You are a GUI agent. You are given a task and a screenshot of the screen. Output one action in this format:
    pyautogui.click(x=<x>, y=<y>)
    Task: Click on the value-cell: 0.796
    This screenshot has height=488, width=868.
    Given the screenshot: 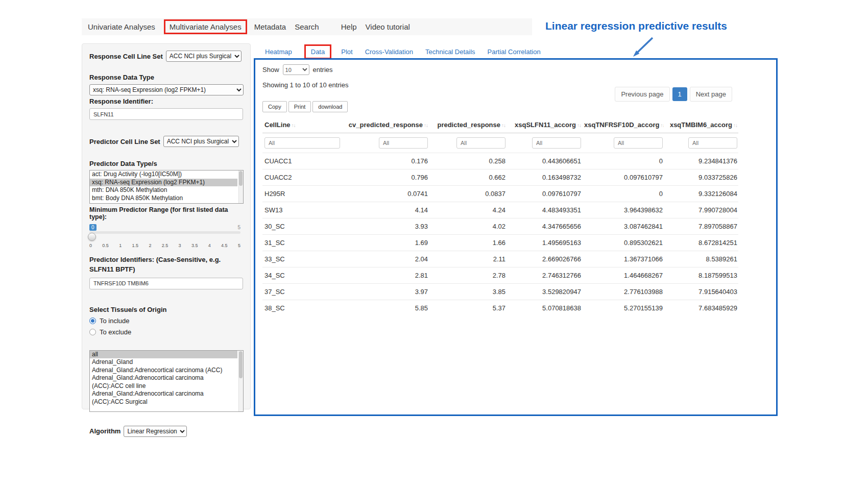 What is the action you would take?
    pyautogui.click(x=386, y=178)
    